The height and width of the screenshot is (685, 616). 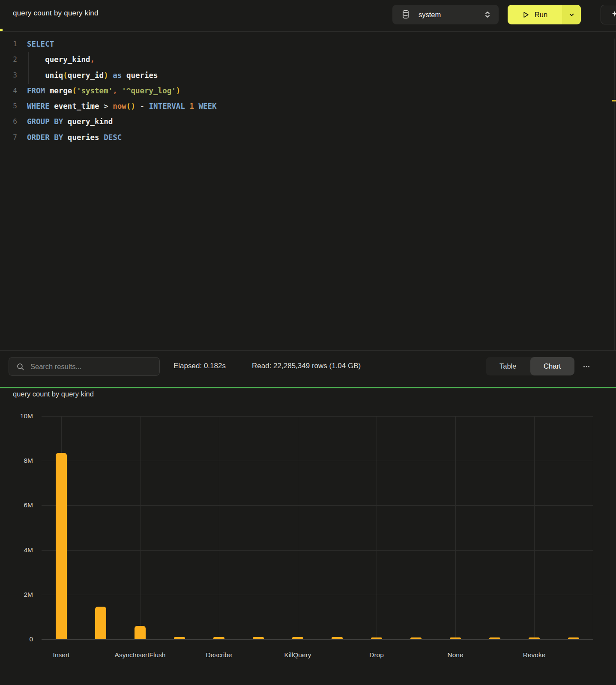 I want to click on chevron-down-icon, so click(x=571, y=15).